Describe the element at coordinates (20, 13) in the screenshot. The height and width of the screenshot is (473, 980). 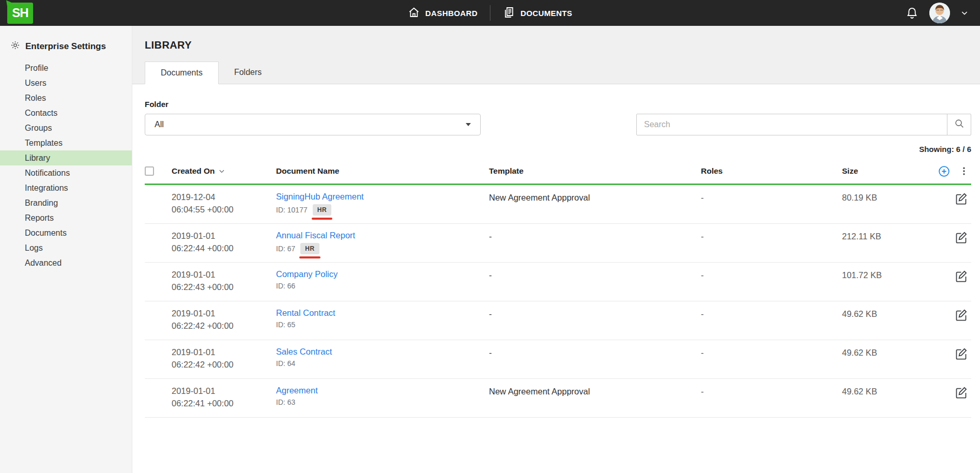
I see `signinghub-logo: SH` at that location.